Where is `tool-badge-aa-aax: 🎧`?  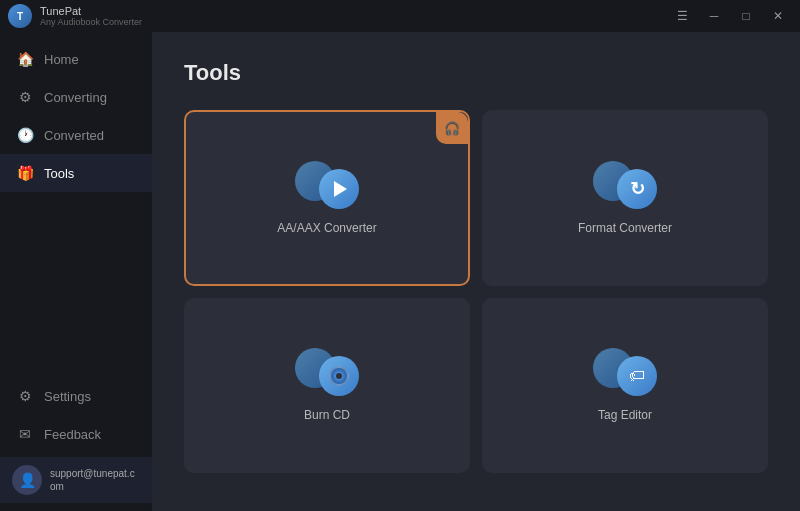 tool-badge-aa-aax: 🎧 is located at coordinates (452, 128).